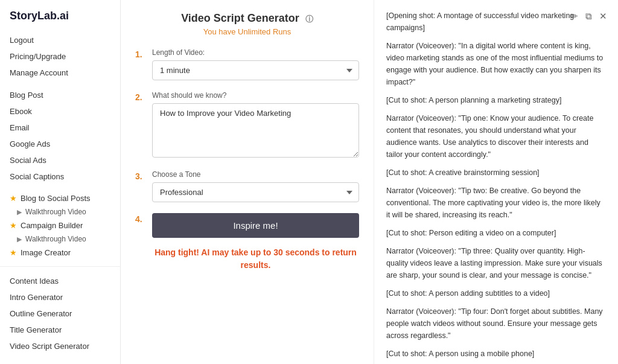 Image resolution: width=618 pixels, height=364 pixels. Describe the element at coordinates (496, 293) in the screenshot. I see `stage-direction-block: [Cut to shot: A person adding subtitles …` at that location.